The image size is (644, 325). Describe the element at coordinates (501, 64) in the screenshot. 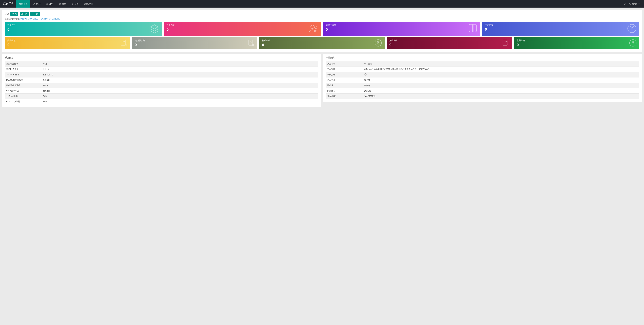

I see `row-value: 学习测试` at that location.